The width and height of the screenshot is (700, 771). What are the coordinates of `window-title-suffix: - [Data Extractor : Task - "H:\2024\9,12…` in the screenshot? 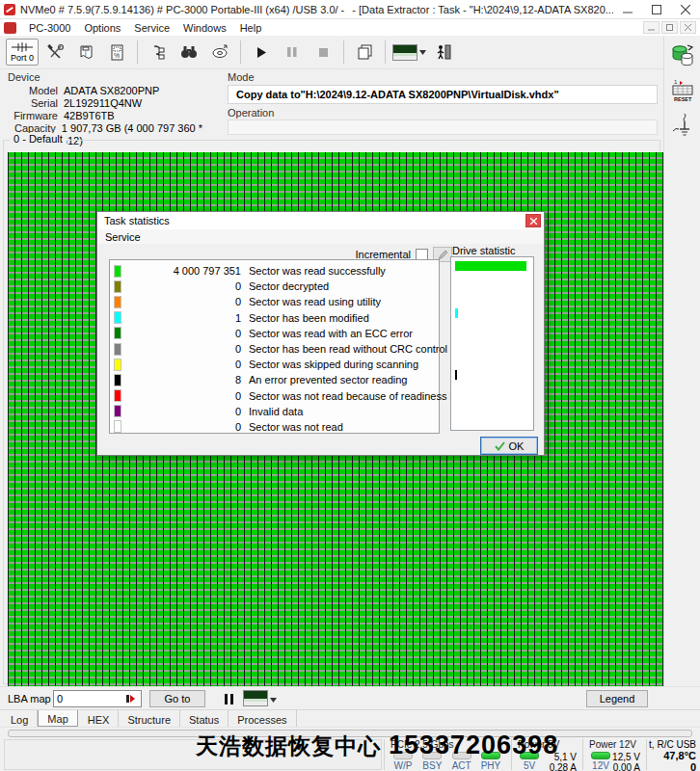 It's located at (482, 10).